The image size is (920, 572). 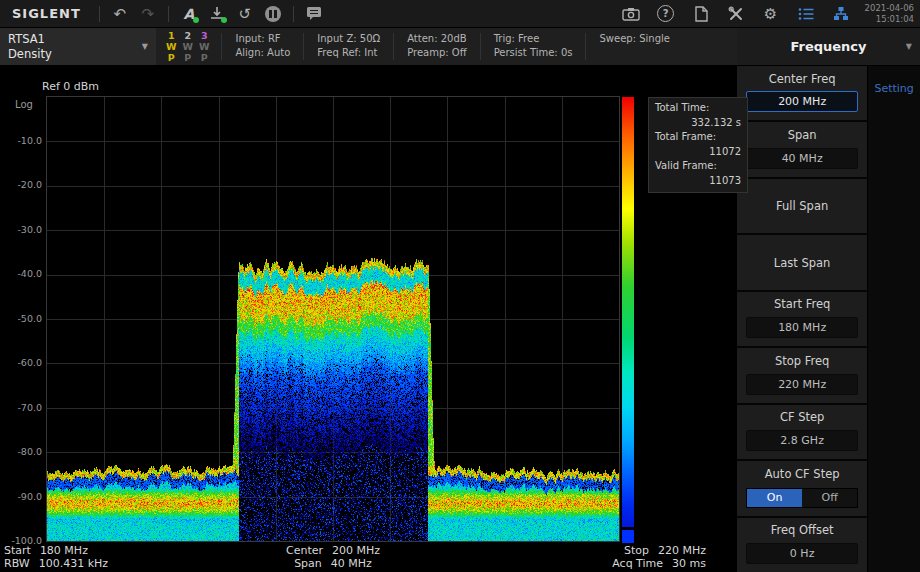 What do you see at coordinates (21, 318) in the screenshot?
I see `y-axis-tick: -50.0` at bounding box center [21, 318].